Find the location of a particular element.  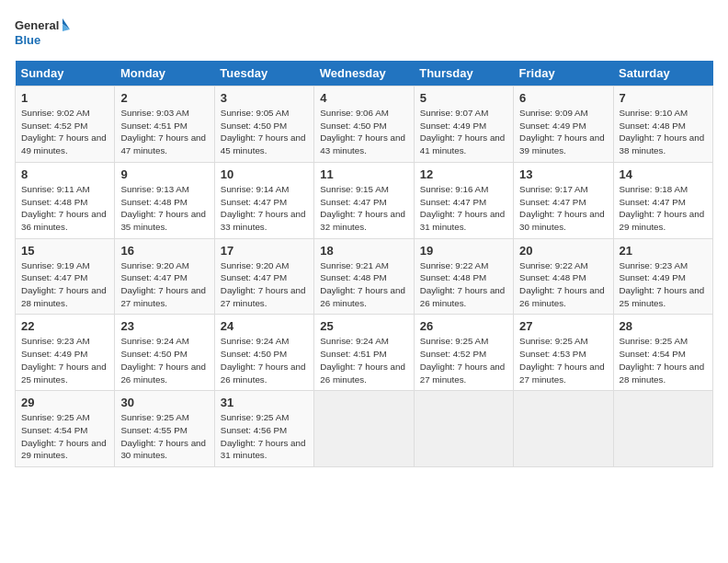

day-number: 1 is located at coordinates (64, 98).